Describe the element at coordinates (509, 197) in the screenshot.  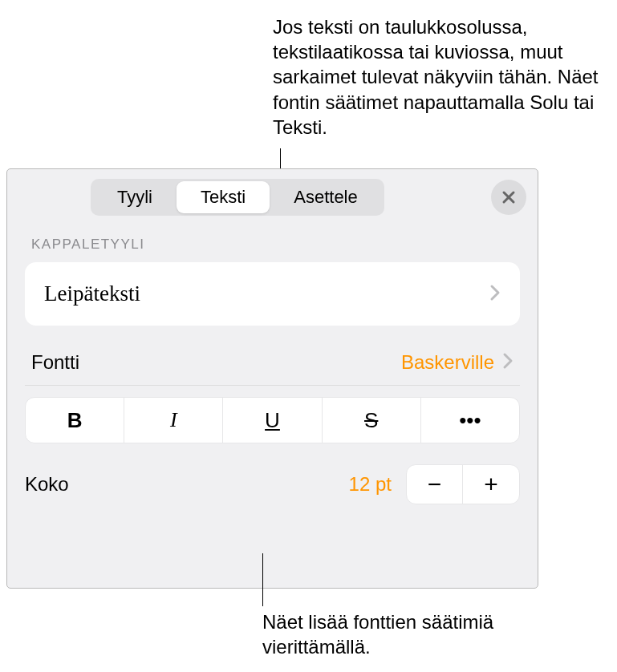
I see `close-icon` at that location.